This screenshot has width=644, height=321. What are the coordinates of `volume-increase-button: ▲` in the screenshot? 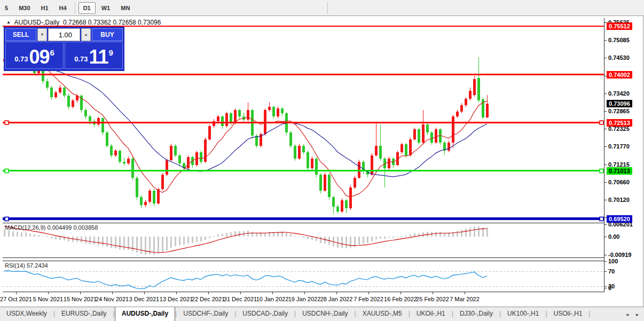 It's located at (86, 35).